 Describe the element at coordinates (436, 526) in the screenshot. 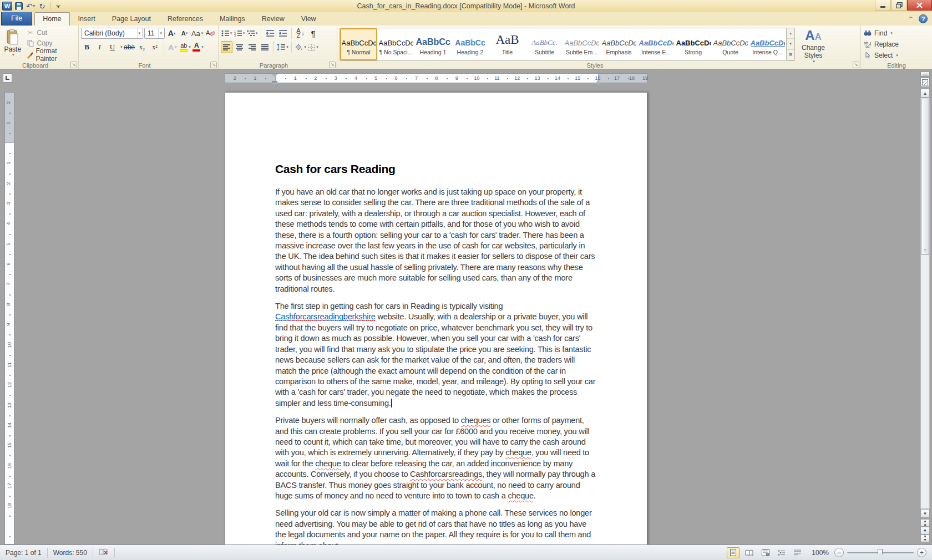

I see `paragraph: Selling your old car is now simply a mat…` at that location.